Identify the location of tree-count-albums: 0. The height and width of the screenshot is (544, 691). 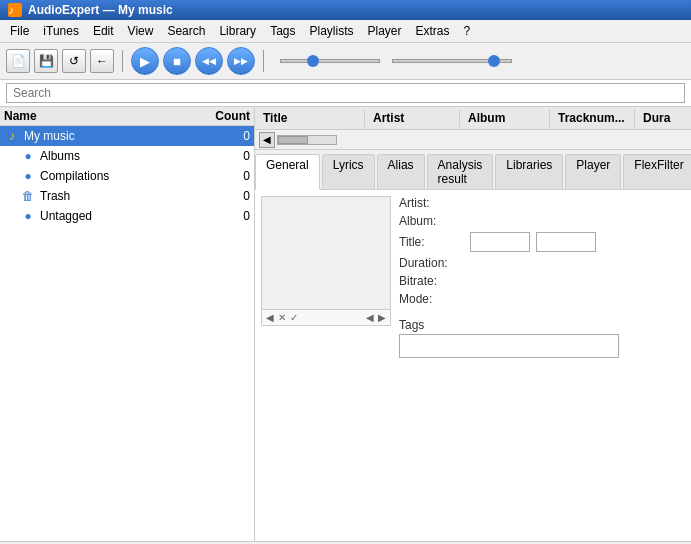
(230, 156).